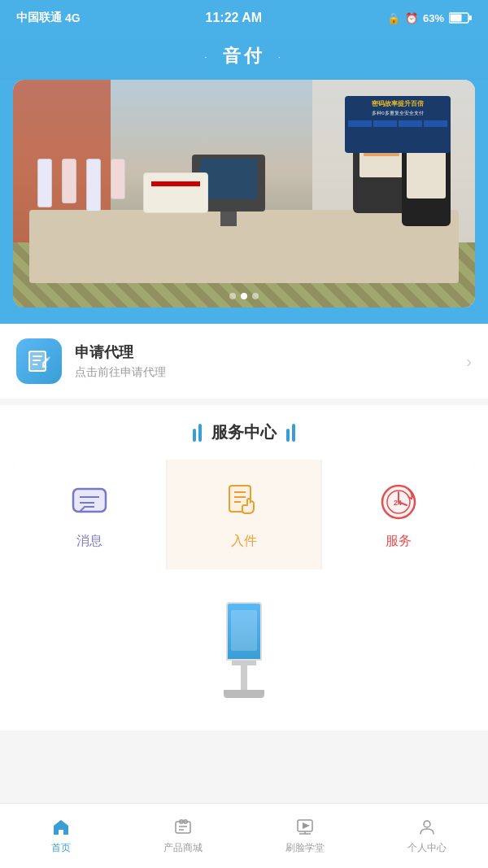 The image size is (488, 868). What do you see at coordinates (427, 848) in the screenshot?
I see `nav-label-profile: 个人中心` at bounding box center [427, 848].